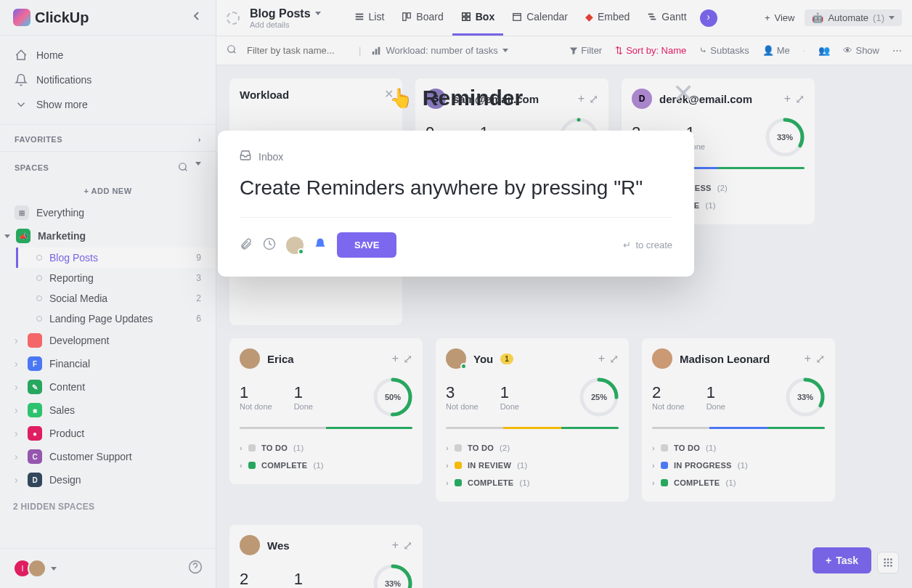 This screenshot has width=912, height=588. I want to click on finger-tap-icon: 👆, so click(401, 99).